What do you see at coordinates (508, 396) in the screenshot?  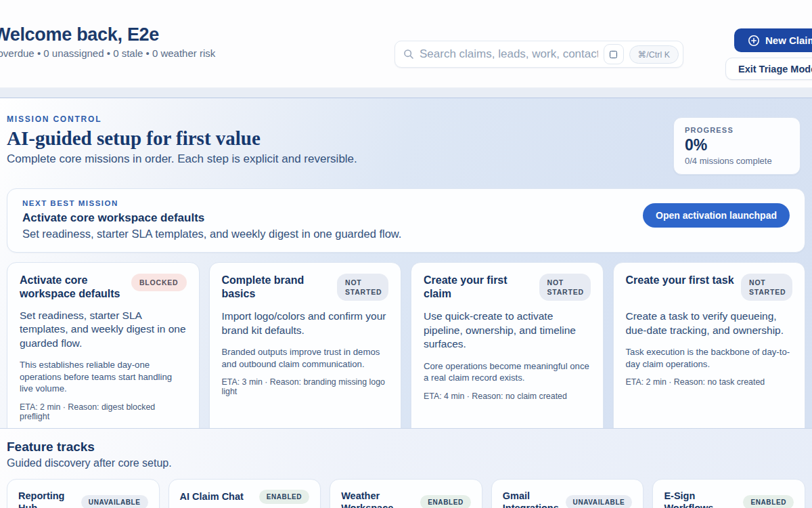 I see `mission-meta: ETA: 4 min · Reason: no claim created` at bounding box center [508, 396].